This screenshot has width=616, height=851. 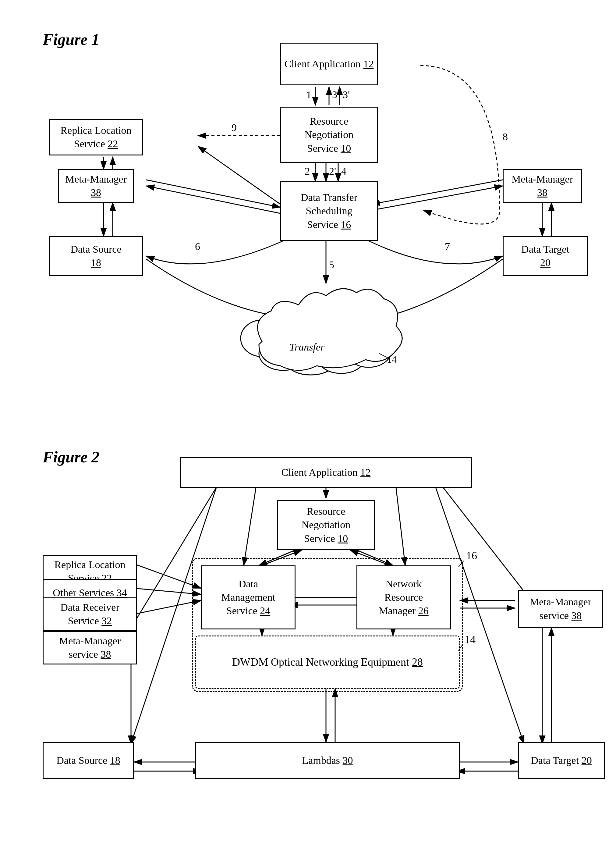 I want to click on client-app-num-f1: 12, so click(x=368, y=64).